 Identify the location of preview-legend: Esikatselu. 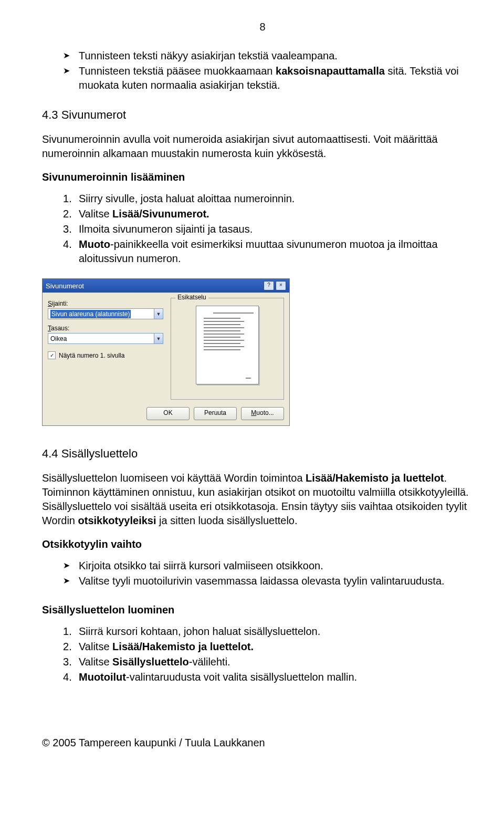
(192, 297).